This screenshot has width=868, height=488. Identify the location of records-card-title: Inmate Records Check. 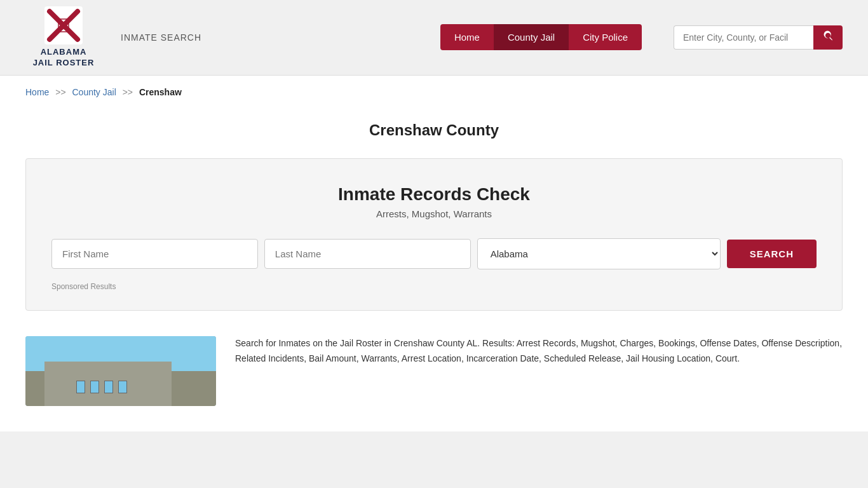
(434, 194).